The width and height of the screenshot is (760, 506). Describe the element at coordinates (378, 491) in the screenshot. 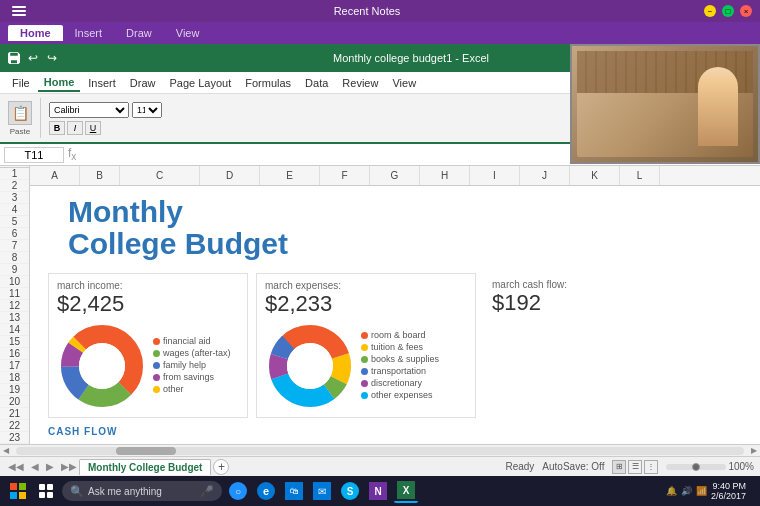

I see `onenote-taskbar-button: N` at that location.